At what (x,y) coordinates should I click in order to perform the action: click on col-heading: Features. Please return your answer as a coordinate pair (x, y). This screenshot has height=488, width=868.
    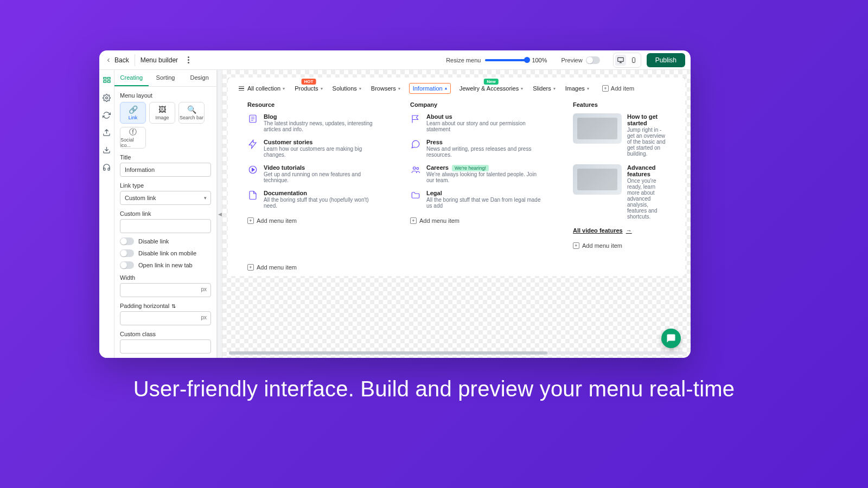
    Looking at the image, I should click on (620, 105).